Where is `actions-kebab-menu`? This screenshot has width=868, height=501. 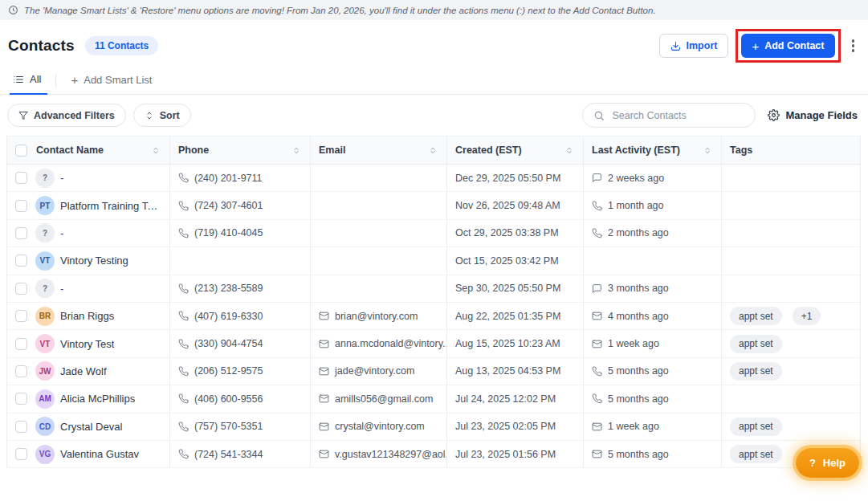 actions-kebab-menu is located at coordinates (854, 46).